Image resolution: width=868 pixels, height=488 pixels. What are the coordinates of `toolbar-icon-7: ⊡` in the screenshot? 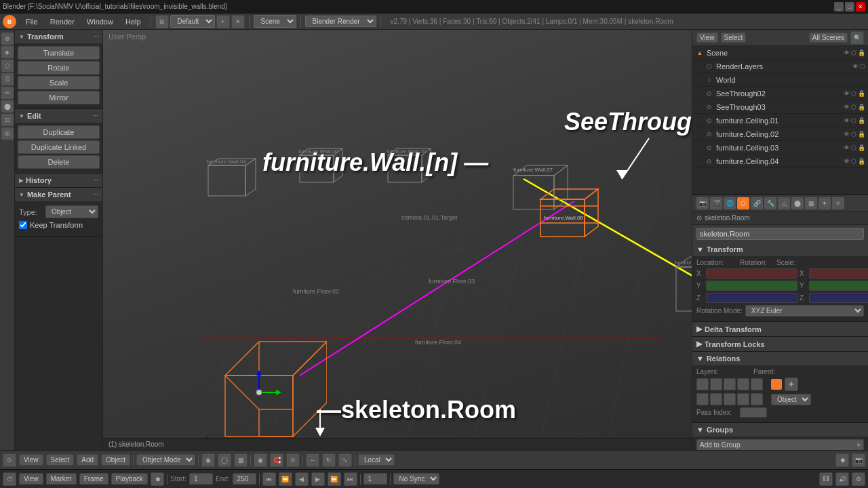 It's located at (7, 120).